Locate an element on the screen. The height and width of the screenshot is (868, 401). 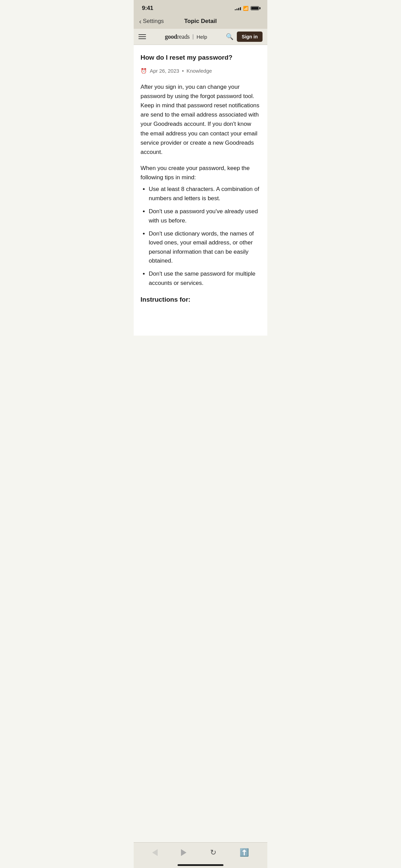
article-date: Apr 26, 2023 is located at coordinates (165, 71).